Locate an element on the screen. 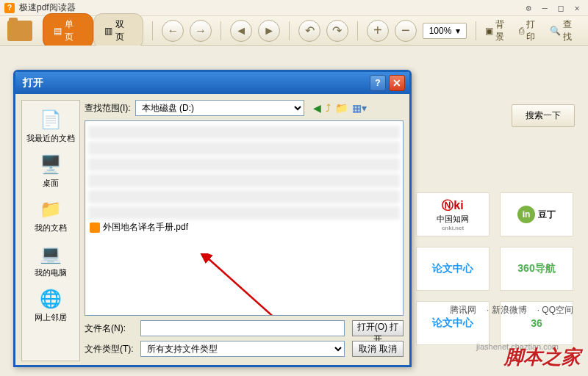 The image size is (588, 376). dialog-close-button: ✕ is located at coordinates (397, 83).